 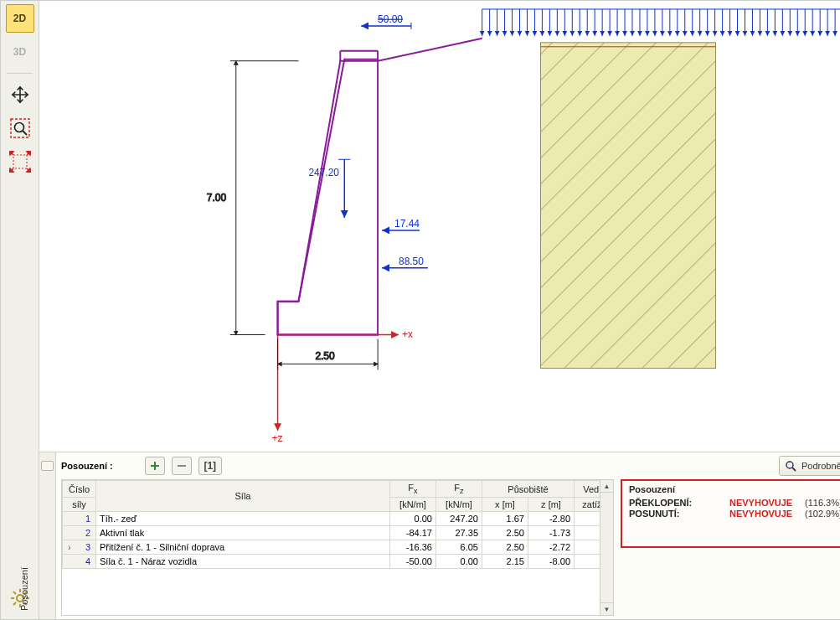 What do you see at coordinates (80, 489) in the screenshot?
I see `col-cislo: Číslo` at bounding box center [80, 489].